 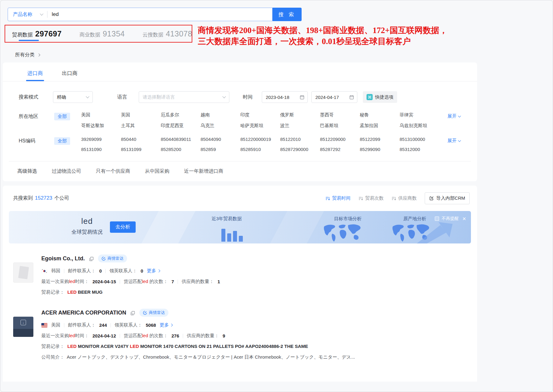 I want to click on region-item: 厄瓜多尔, so click(x=181, y=115).